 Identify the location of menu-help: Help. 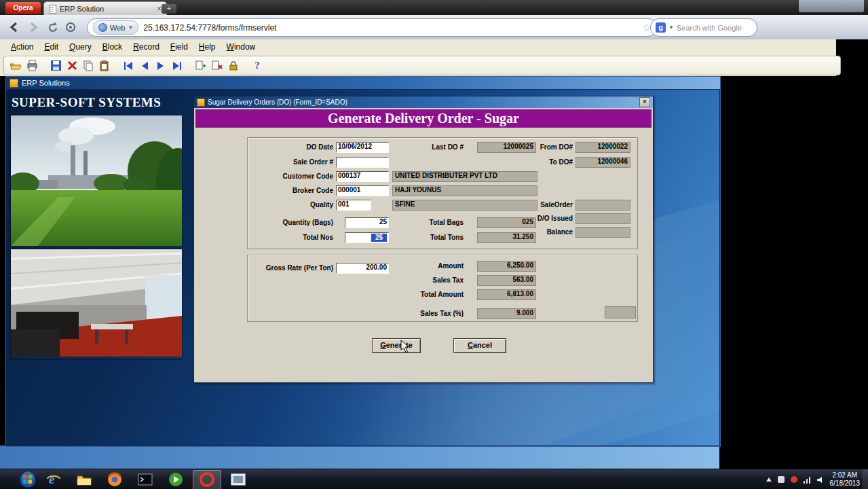
(208, 47).